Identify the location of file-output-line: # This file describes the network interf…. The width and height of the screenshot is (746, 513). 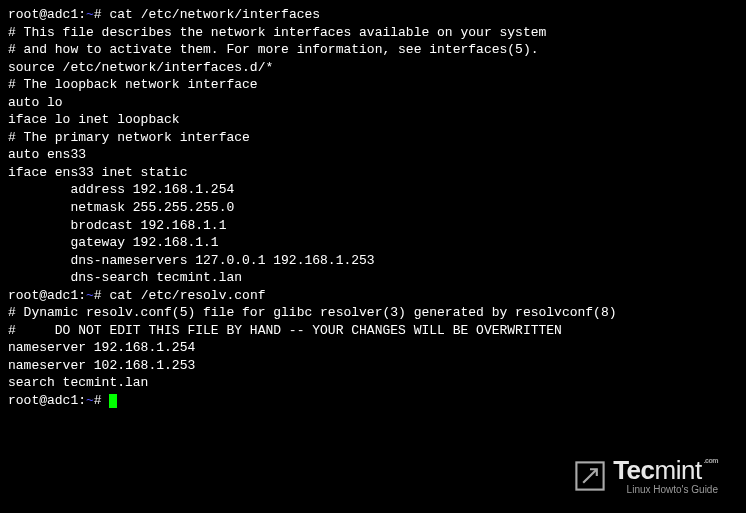
(373, 33).